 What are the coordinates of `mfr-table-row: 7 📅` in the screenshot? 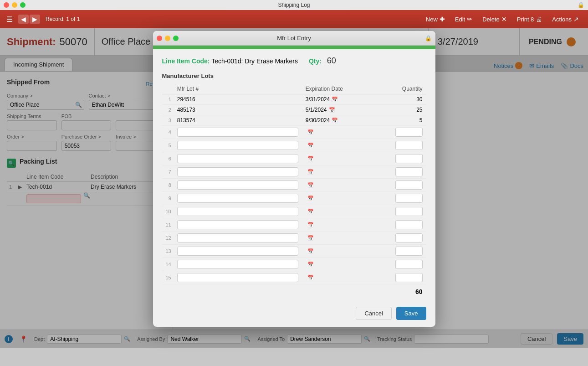 It's located at (294, 172).